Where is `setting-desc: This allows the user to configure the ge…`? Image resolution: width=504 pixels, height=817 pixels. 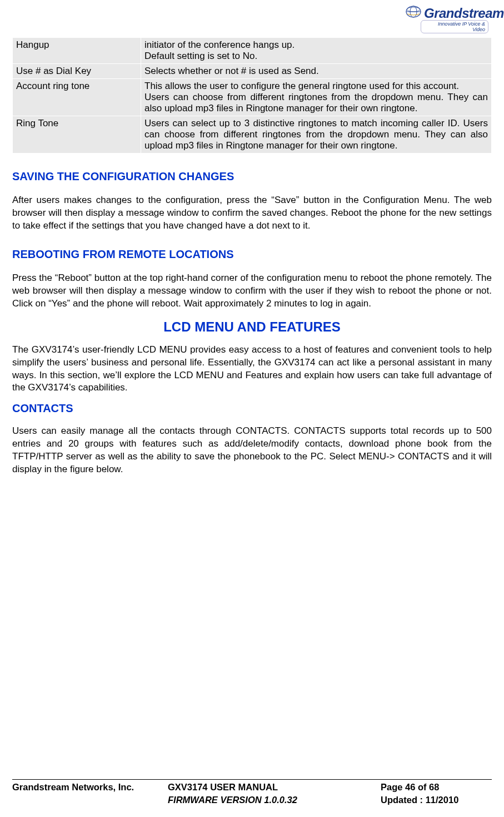
setting-desc: This allows the user to configure the ge… is located at coordinates (317, 98).